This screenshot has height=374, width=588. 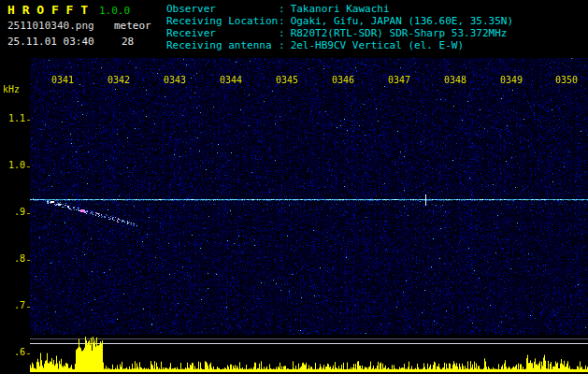 I want to click on info-value: R820T2(RTL-SDR) SDR-Sharp 53.372MHz, so click(x=399, y=34).